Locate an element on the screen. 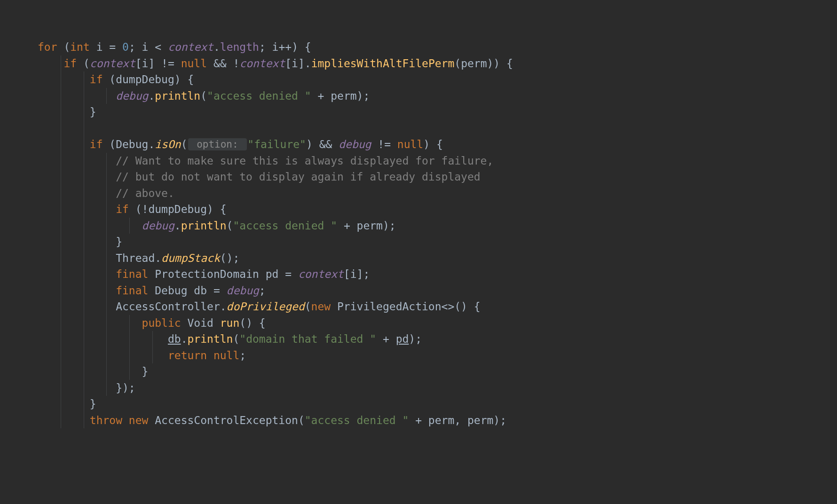  code-line: if (dumpDebug) { is located at coordinates (437, 80).